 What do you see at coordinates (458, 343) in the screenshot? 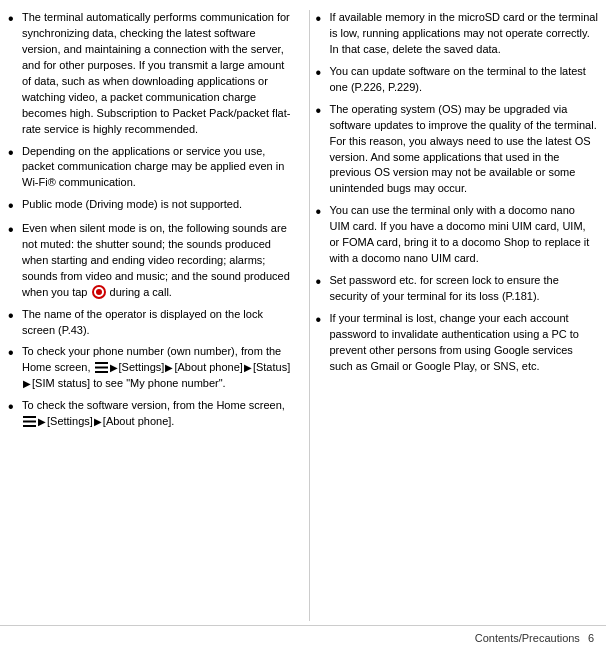
I see `list-item: • If your terminal is lost, change your …` at bounding box center [458, 343].